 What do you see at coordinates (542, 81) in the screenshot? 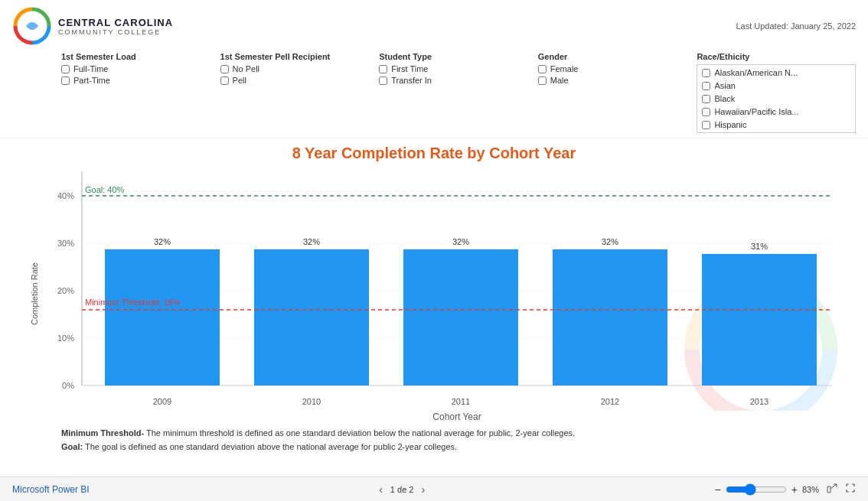
I see `checkbox-male` at bounding box center [542, 81].